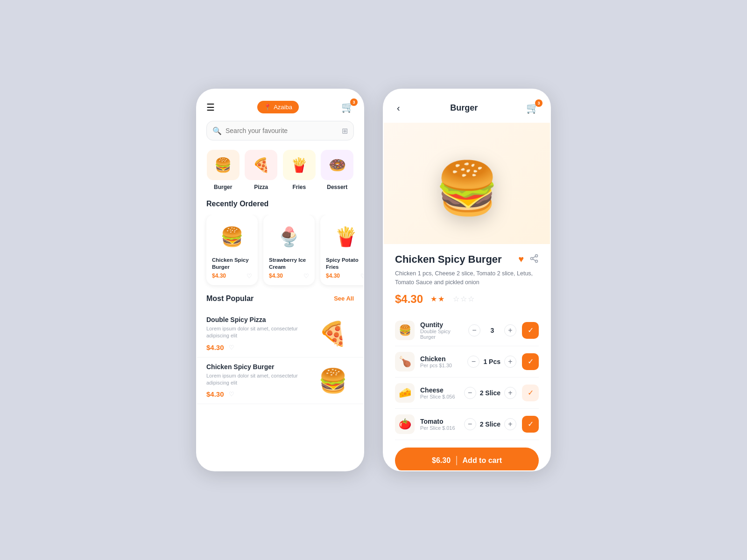 The image size is (747, 560). What do you see at coordinates (259, 394) in the screenshot?
I see `popular-item-1-bottom: $4.30 ♡` at bounding box center [259, 394].